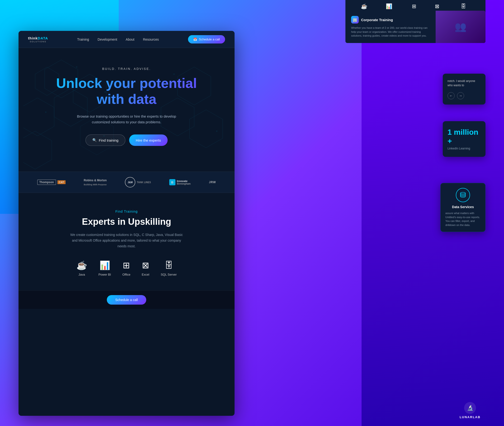 The image size is (504, 426). What do you see at coordinates (151, 39) in the screenshot?
I see `nav-link-resources: Resources` at bounding box center [151, 39].